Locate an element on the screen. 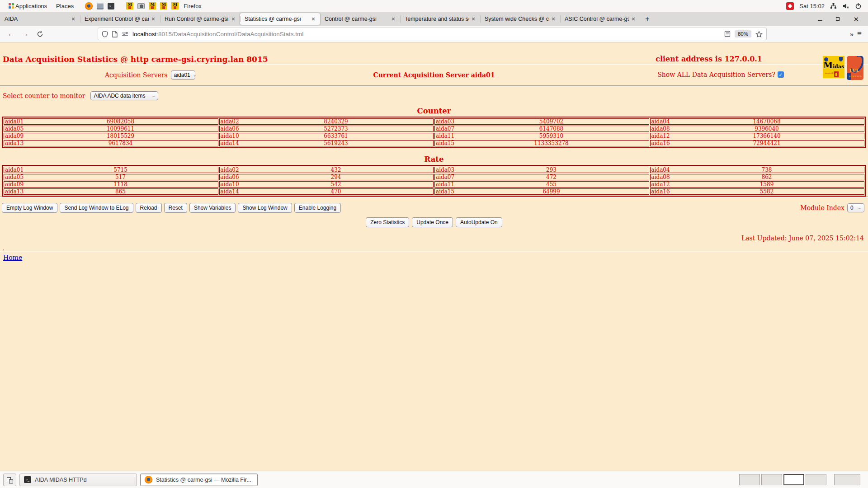 The height and width of the screenshot is (488, 868). send-log-window-to-elog-button: Send Log Window to ELog is located at coordinates (96, 208).